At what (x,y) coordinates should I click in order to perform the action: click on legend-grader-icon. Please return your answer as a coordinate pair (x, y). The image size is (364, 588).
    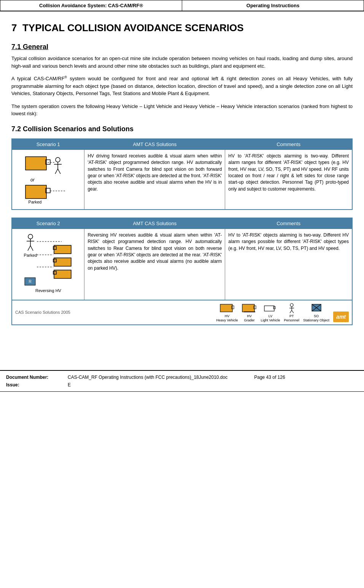
    Looking at the image, I should click on (249, 308).